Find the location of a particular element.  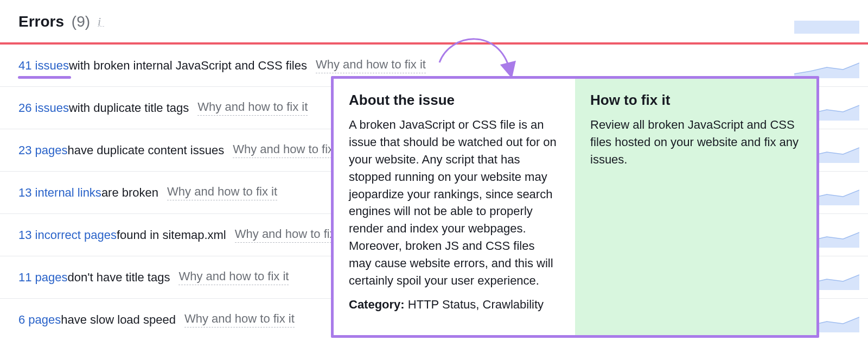

errors-header: Errors (9) i is located at coordinates (434, 21).